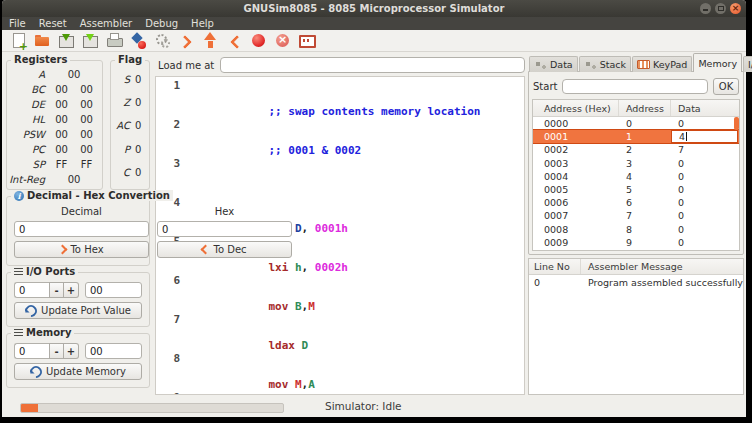 This screenshot has width=752, height=423. I want to click on tab-memory: Memory, so click(718, 62).